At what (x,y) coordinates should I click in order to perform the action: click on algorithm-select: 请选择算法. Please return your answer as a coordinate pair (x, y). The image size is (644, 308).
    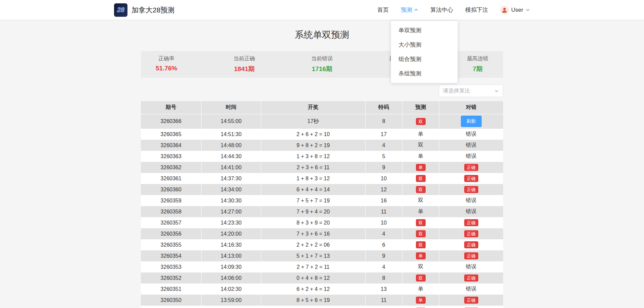
    Looking at the image, I should click on (471, 91).